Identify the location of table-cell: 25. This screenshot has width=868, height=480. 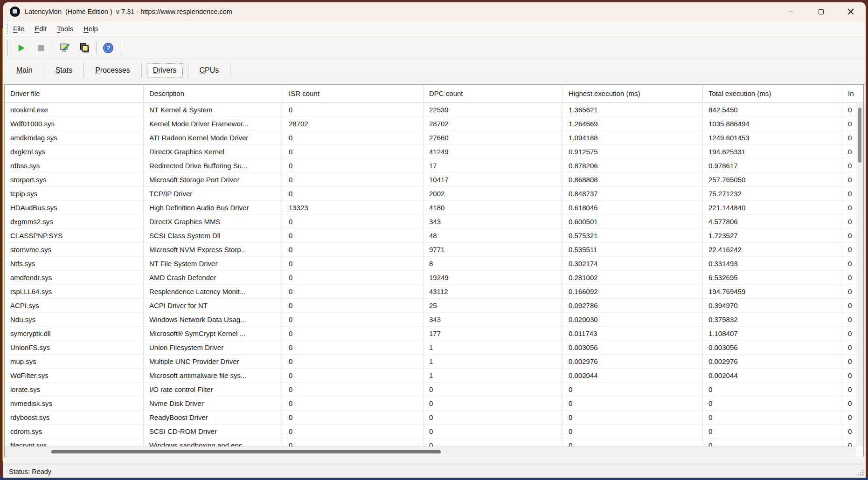
(493, 306).